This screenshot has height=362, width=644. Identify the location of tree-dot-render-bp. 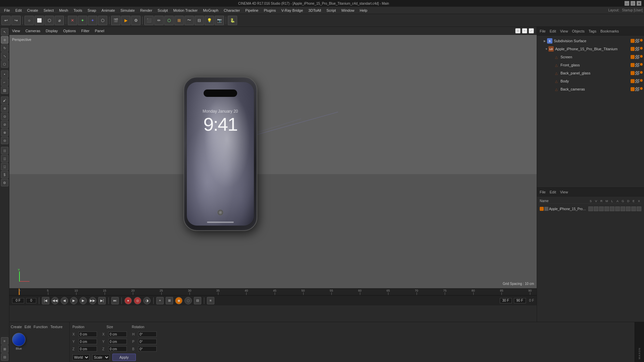
(637, 73).